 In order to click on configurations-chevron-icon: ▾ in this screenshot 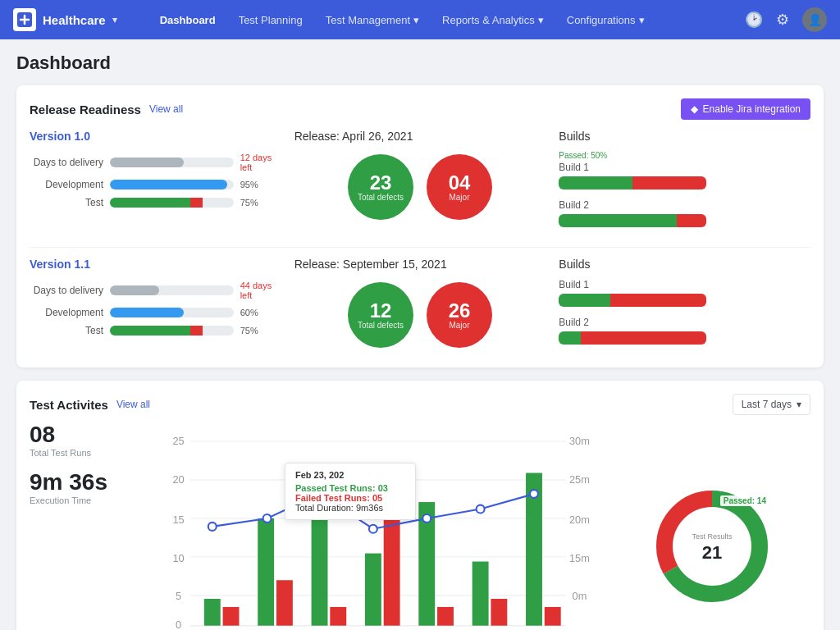, I will do `click(641, 20)`.